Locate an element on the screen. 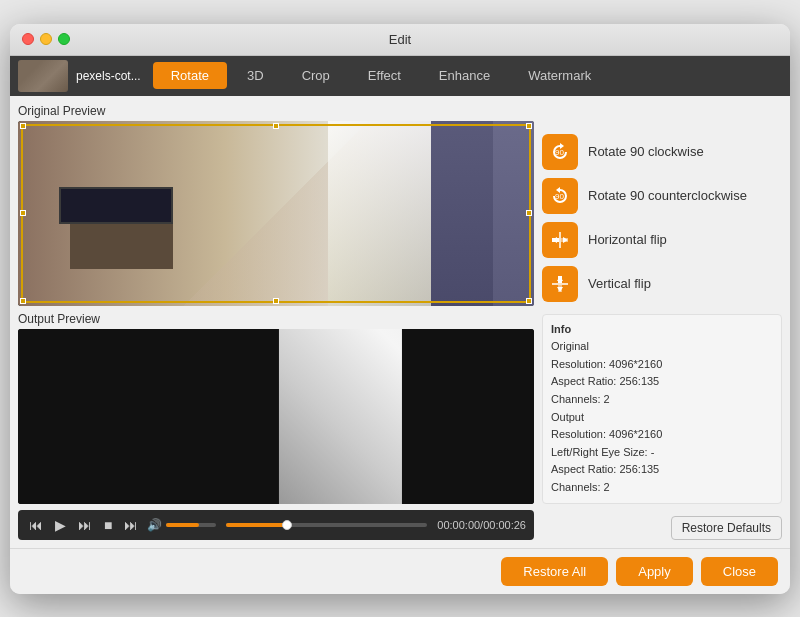 This screenshot has width=800, height=617. file-name: pexels-cot... is located at coordinates (108, 76).